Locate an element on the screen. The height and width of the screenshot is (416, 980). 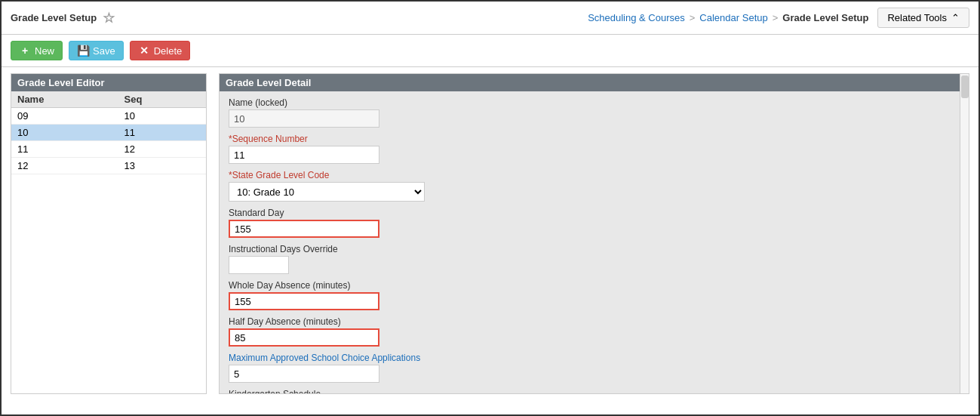
delete-button: ✕ Delete is located at coordinates (160, 51).